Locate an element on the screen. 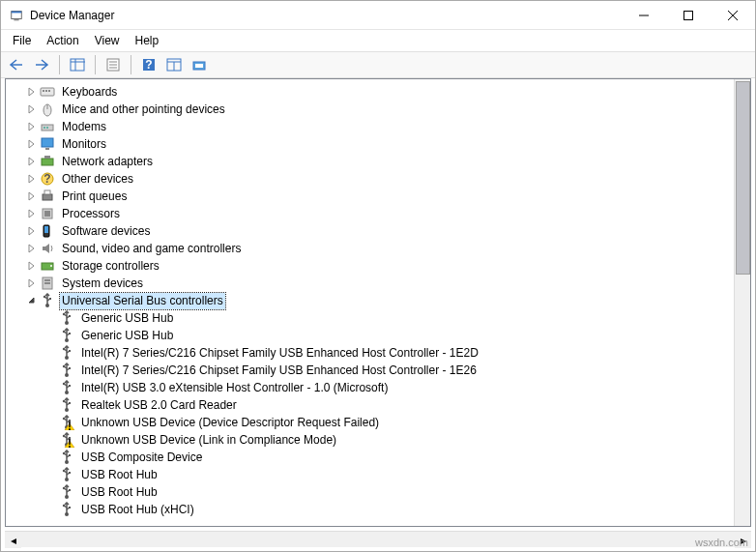 This screenshot has height=552, width=756. menu-file: File is located at coordinates (21, 41).